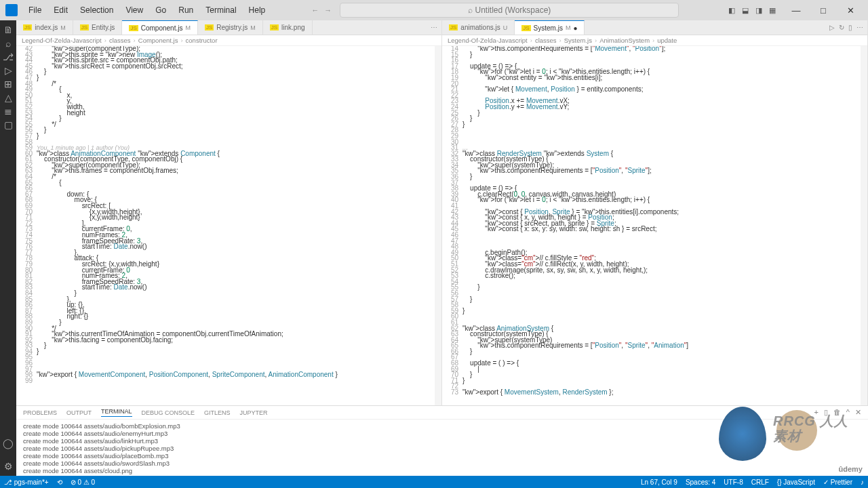 Image resolution: width=868 pixels, height=488 pixels. What do you see at coordinates (8, 99) in the screenshot?
I see `test-icon: △` at bounding box center [8, 99].